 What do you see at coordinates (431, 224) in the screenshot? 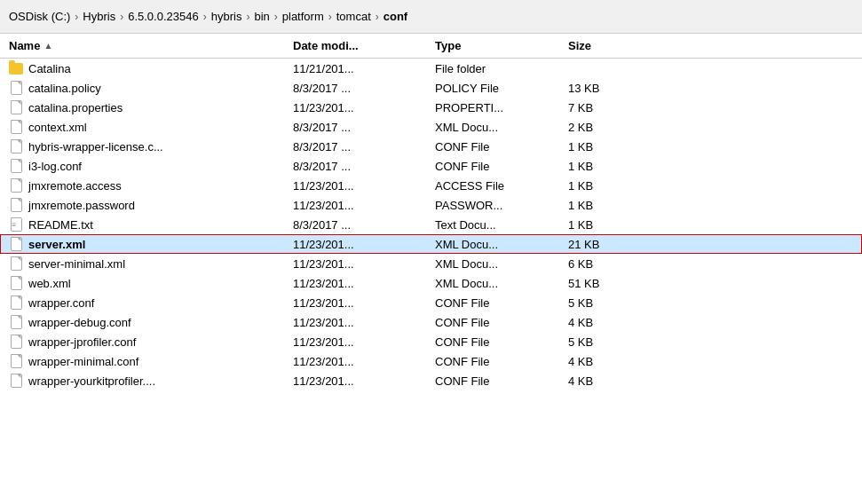
I see `table-row: README.txt8/3/2017 ...Text Docu...1 KB` at bounding box center [431, 224].